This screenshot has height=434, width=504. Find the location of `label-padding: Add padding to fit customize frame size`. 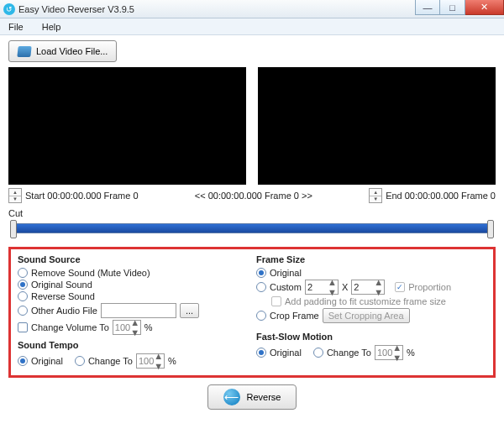

label-padding: Add padding to fit customize frame size is located at coordinates (365, 301).